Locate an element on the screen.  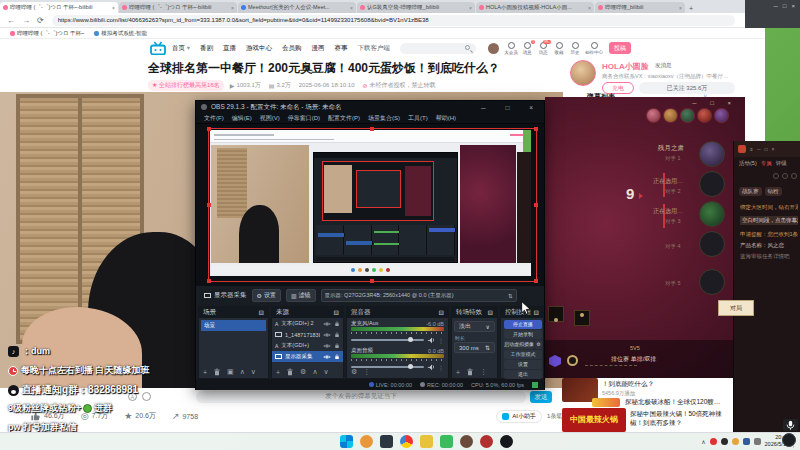
menu-view: 视图(V) is located at coordinates (270, 118).